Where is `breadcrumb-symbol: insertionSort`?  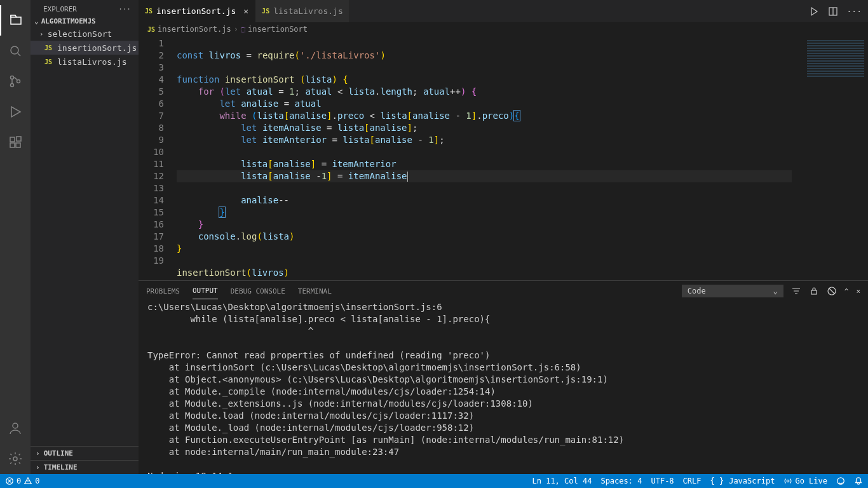
breadcrumb-symbol: insertionSort is located at coordinates (278, 29).